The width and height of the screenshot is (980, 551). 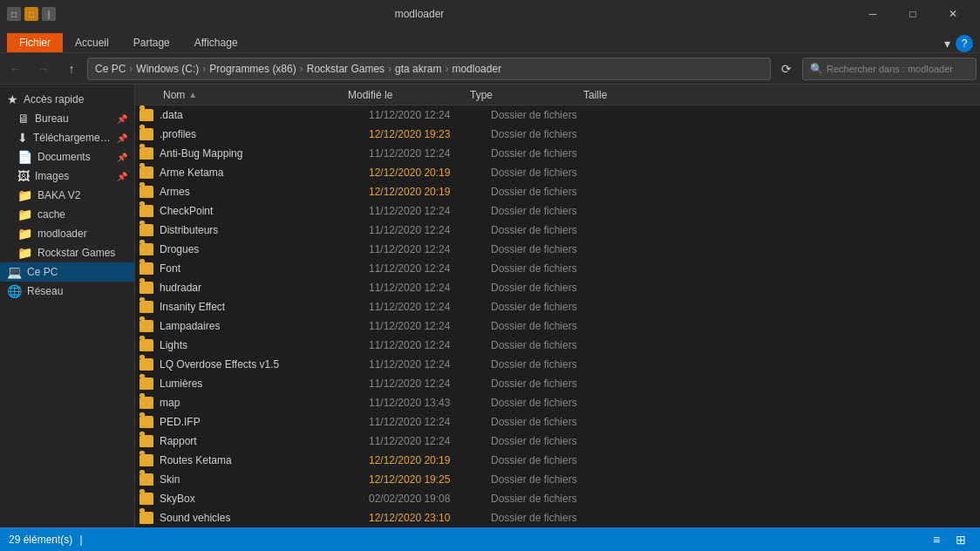 I want to click on table-row: Skin 12/12/2020 19:25 Dossier de fichier…, so click(x=558, y=480).